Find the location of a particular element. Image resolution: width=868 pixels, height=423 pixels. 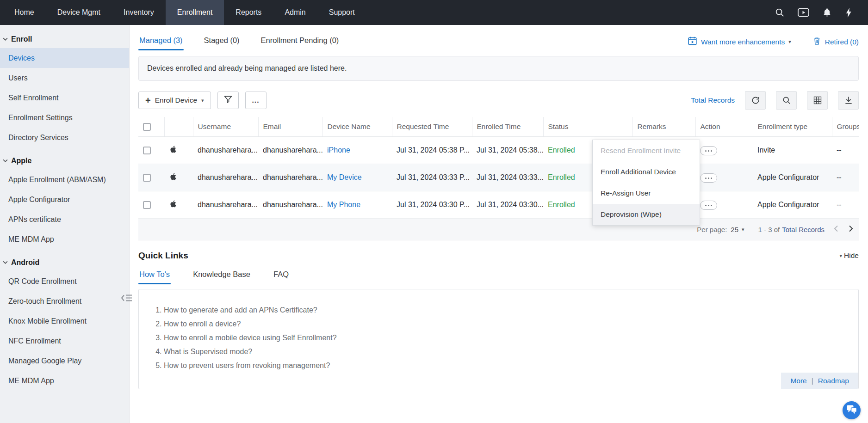

sidebar-collapse-icon is located at coordinates (127, 299).